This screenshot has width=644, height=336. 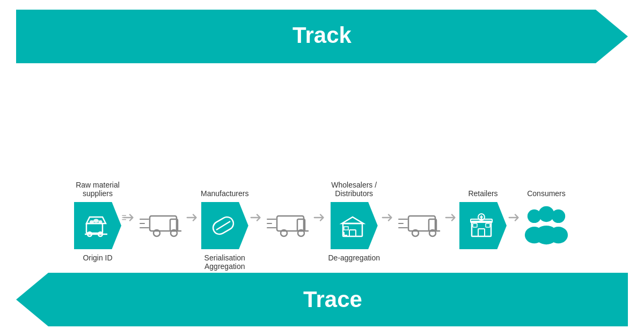 I want to click on truck3-icon, so click(x=420, y=226).